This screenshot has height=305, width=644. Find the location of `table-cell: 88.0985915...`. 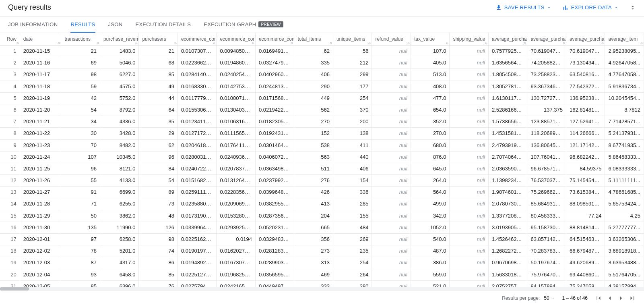

table-cell: 88.0985915... is located at coordinates (585, 204).